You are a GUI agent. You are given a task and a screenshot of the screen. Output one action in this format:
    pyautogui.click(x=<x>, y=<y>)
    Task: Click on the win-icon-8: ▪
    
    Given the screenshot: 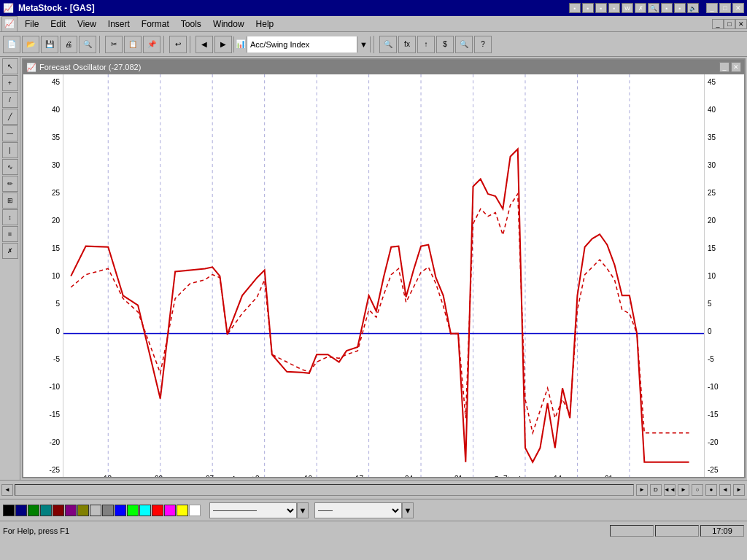 What is the action you would take?
    pyautogui.click(x=667, y=8)
    